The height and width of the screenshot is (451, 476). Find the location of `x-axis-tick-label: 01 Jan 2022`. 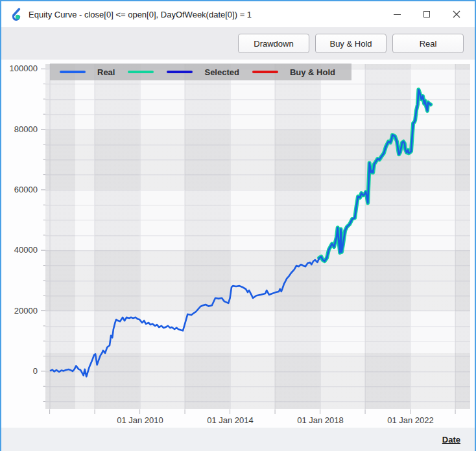

x-axis-tick-label: 01 Jan 2022 is located at coordinates (411, 421).